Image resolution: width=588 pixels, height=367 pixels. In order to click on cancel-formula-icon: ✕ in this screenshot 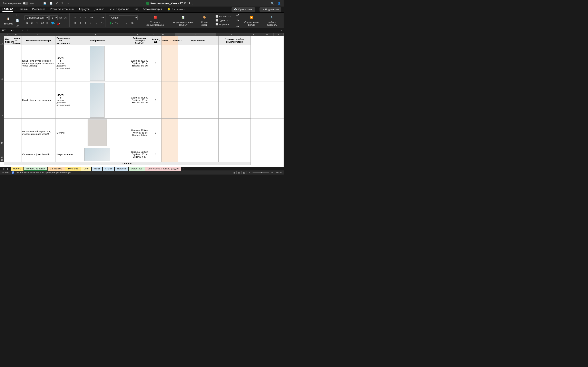, I will do `click(19, 31)`.